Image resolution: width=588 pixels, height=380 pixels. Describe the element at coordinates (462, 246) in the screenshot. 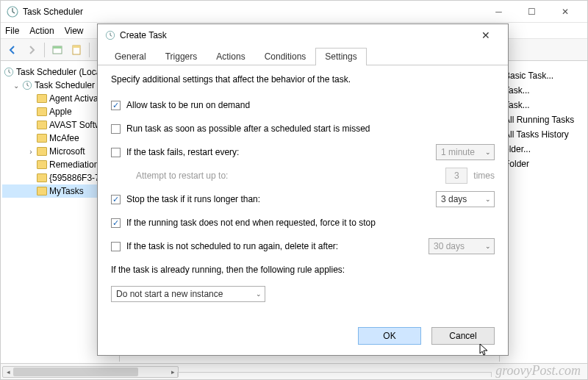

I see `delete-after-select: 30 days ⌄` at that location.